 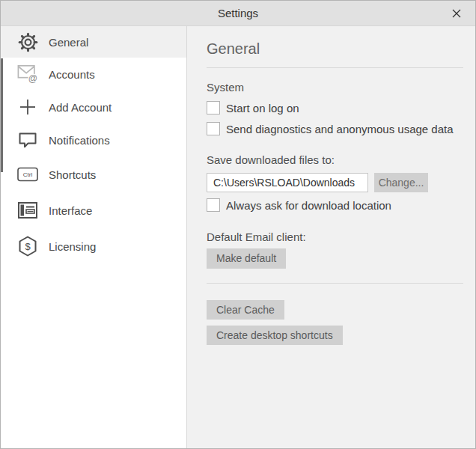 I want to click on close-icon, so click(x=457, y=13).